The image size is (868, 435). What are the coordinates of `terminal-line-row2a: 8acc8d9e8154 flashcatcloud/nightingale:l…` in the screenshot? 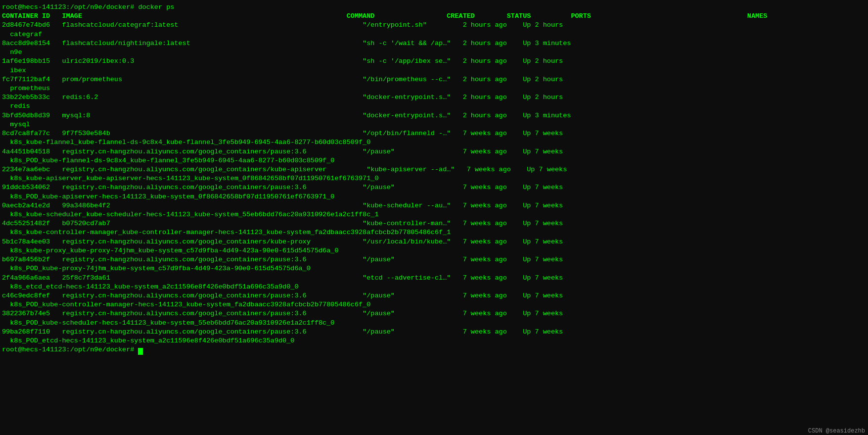 It's located at (434, 44).